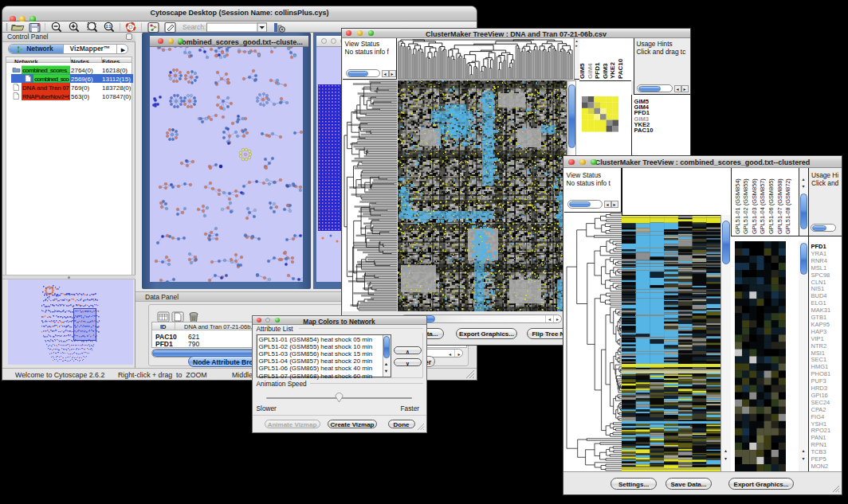  What do you see at coordinates (606, 71) in the screenshot?
I see `svg-text: GIM3` at bounding box center [606, 71].